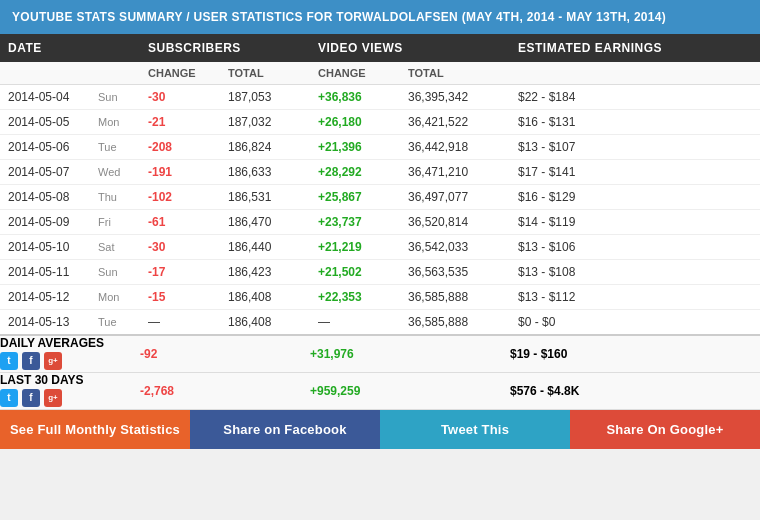  What do you see at coordinates (635, 172) in the screenshot?
I see `row-earnings: $17 - $141` at bounding box center [635, 172].